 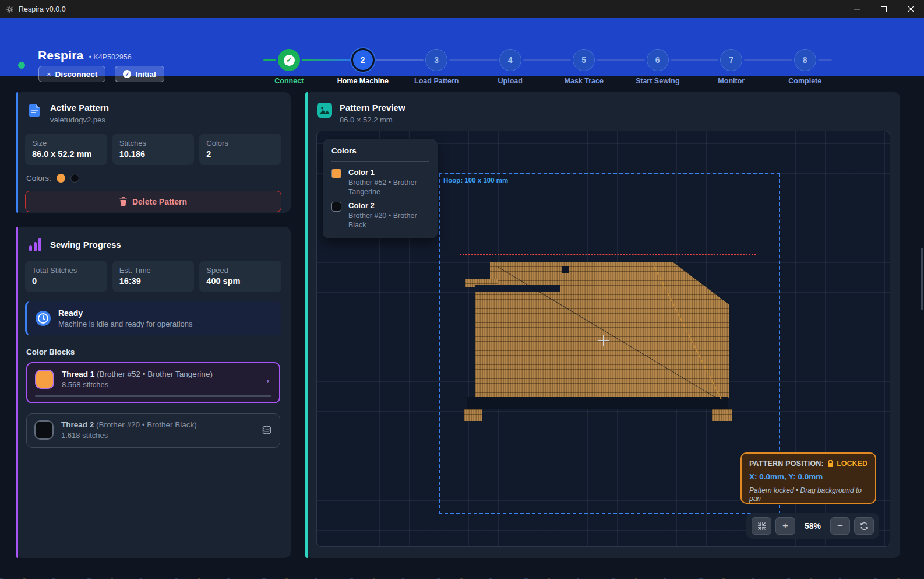 I want to click on status-description: Machine is idle and ready for operations, so click(x=126, y=324).